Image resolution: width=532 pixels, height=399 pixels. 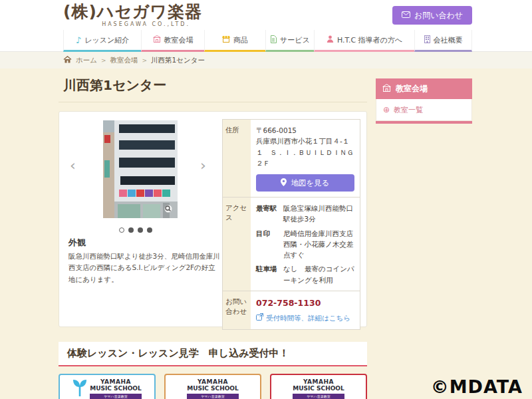 I want to click on reception-hours-label: 受付時間等、詳細はこちら, so click(x=309, y=318).